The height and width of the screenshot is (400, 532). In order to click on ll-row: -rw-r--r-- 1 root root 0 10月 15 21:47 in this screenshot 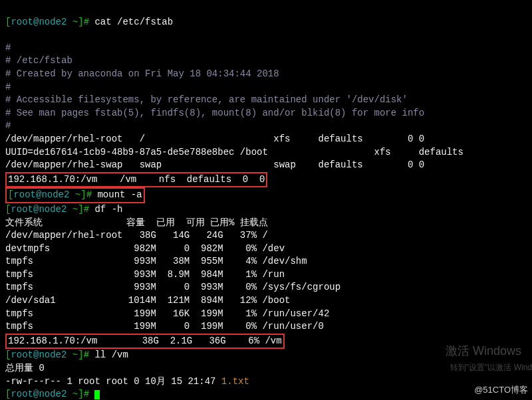, I will do `click(113, 381)`.